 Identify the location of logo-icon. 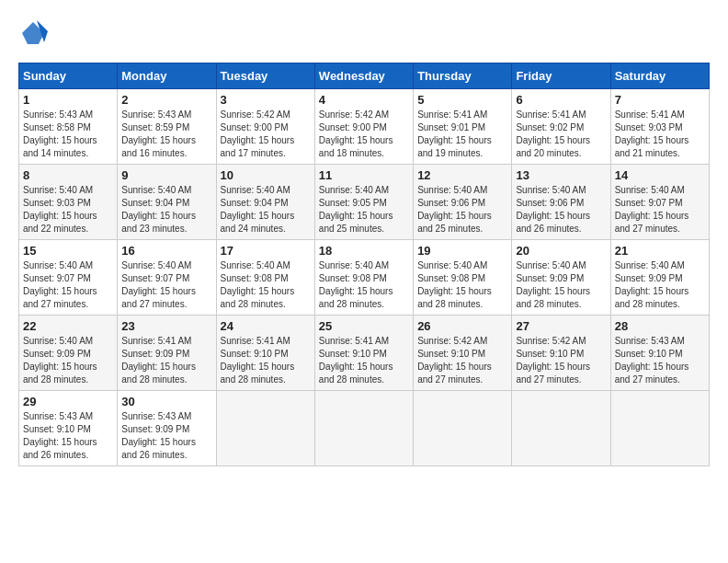
(33, 33).